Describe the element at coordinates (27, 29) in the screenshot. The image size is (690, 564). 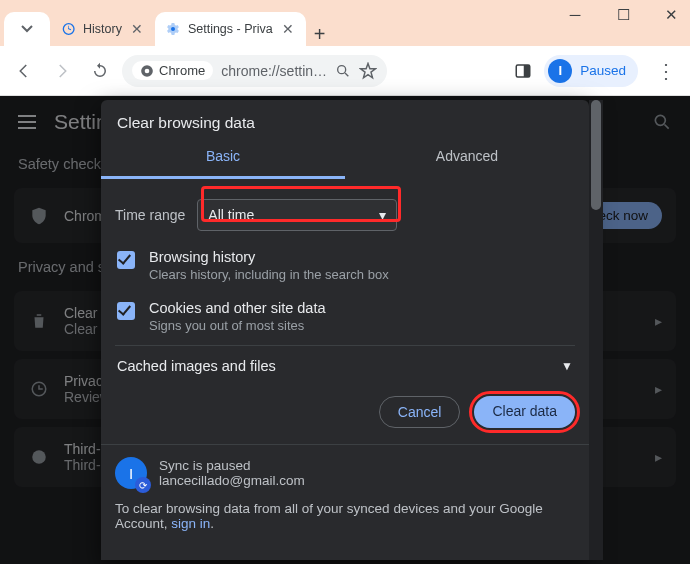
I see `chevron-down-icon` at that location.